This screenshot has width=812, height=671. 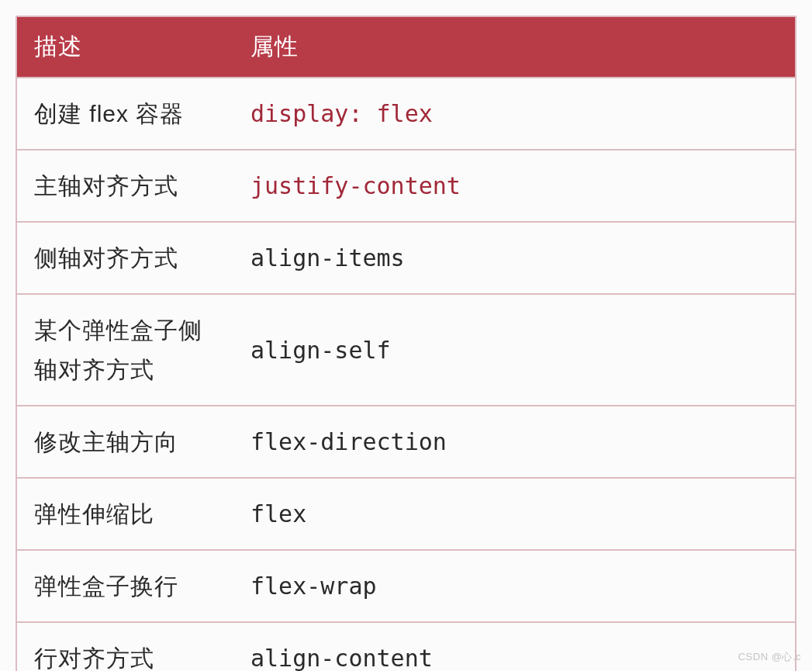 What do you see at coordinates (515, 586) in the screenshot?
I see `cell-prop: flex-wrap` at bounding box center [515, 586].